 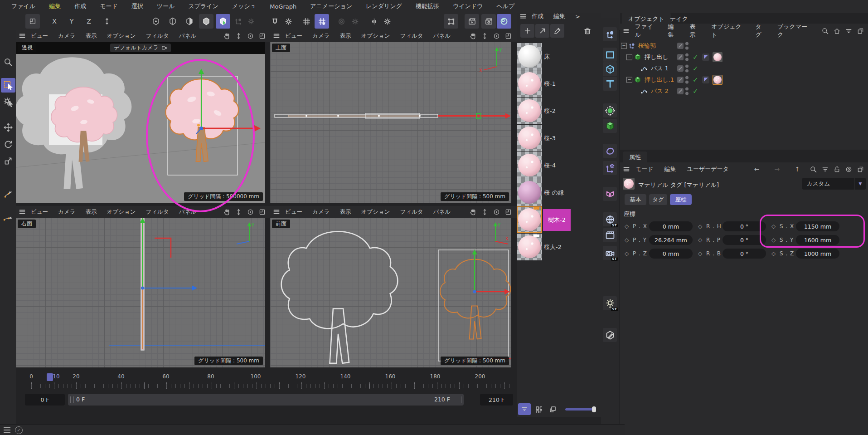 I want to click on vp-menu-camera: カメラ, so click(x=67, y=212).